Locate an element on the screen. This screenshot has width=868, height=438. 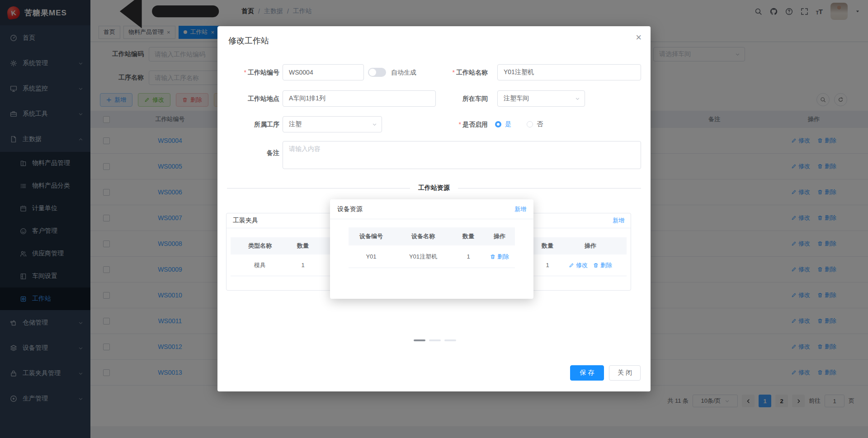
modal-title: 修改工作站 is located at coordinates (249, 41).